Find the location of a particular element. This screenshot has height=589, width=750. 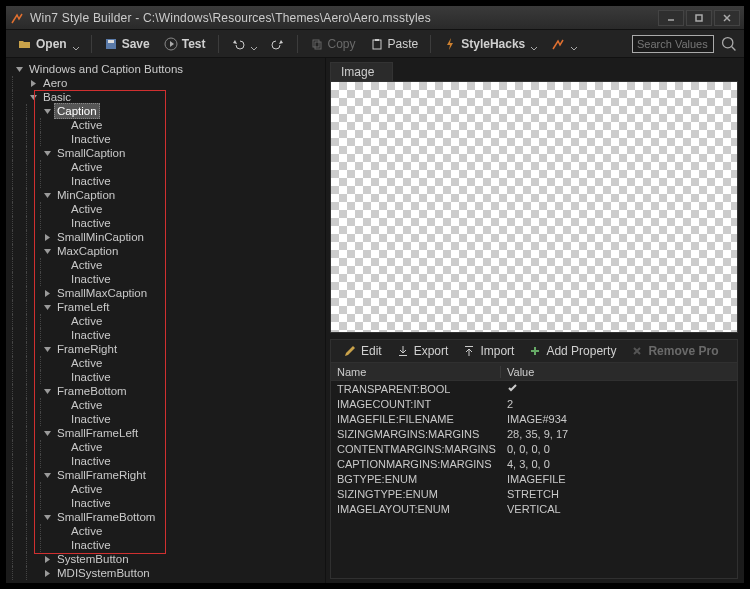

table-row: TRANSPARENT:BOOL is located at coordinates (534, 388).